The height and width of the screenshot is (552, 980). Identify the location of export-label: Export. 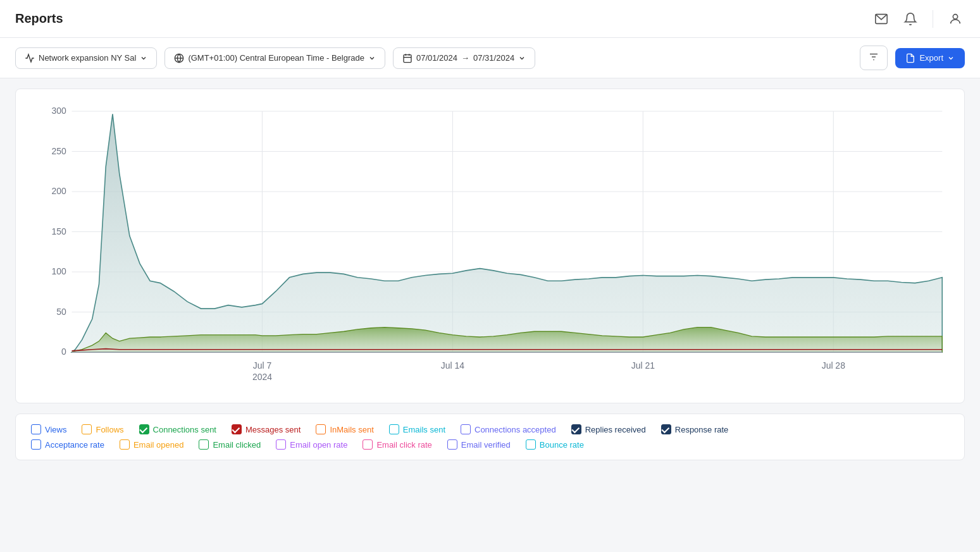
(931, 58).